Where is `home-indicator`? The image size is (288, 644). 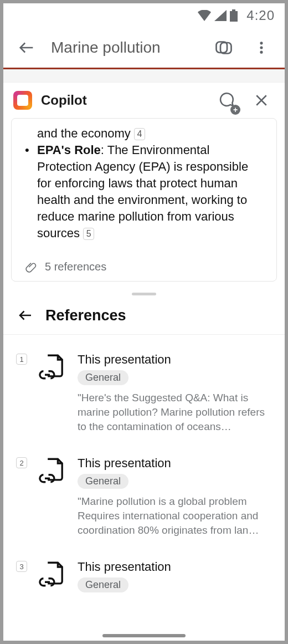
home-indicator is located at coordinates (144, 636).